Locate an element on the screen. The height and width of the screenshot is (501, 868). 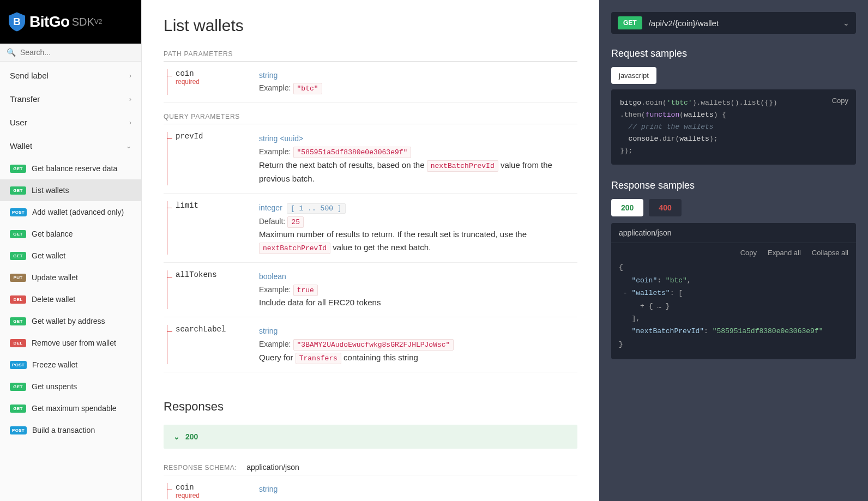
param-type: boolean is located at coordinates (418, 276).